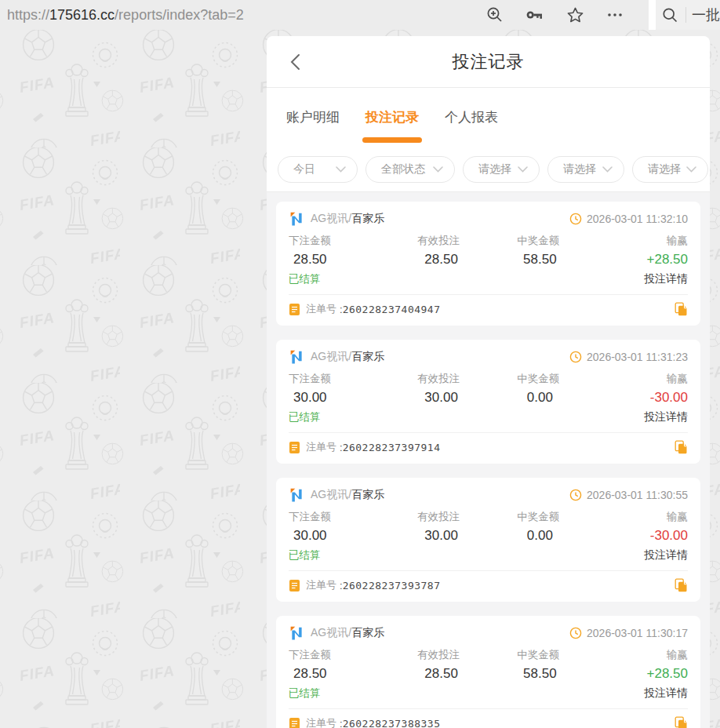  Describe the element at coordinates (360, 15) in the screenshot. I see `browser-topbar: https://175616.cc/reports/index?tab=2` at that location.